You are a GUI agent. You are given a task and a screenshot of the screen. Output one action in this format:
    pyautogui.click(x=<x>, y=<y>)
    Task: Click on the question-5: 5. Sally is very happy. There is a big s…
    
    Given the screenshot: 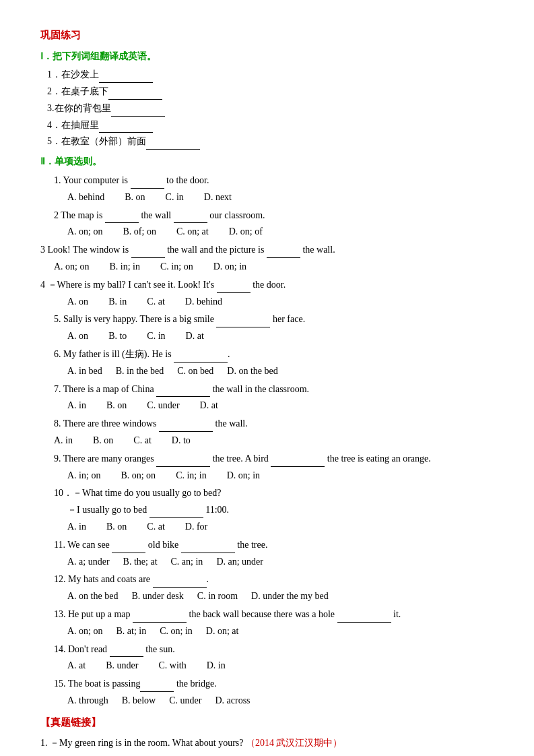 What is the action you would take?
    pyautogui.click(x=267, y=327)
    